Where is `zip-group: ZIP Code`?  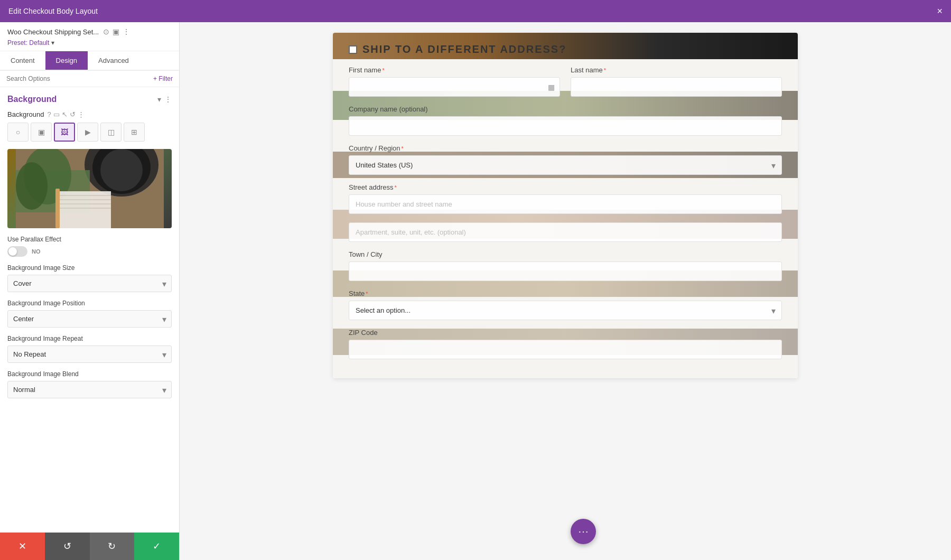
zip-group: ZIP Code is located at coordinates (565, 344).